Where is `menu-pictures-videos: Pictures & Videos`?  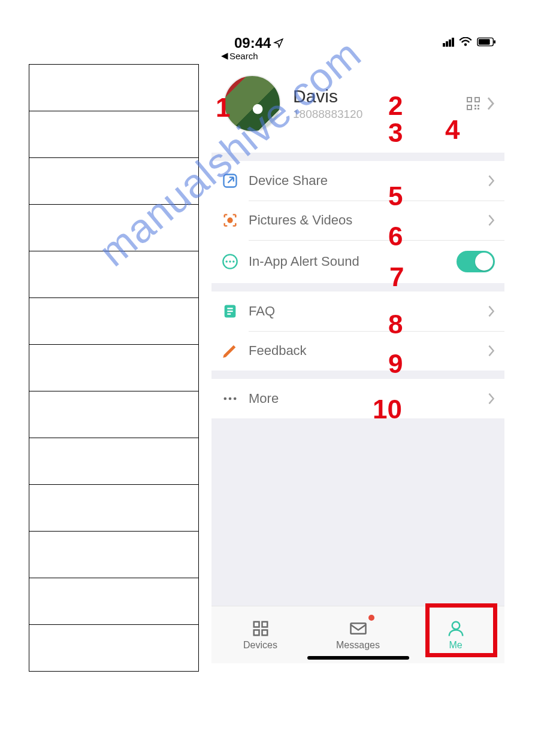
menu-pictures-videos: Pictures & Videos is located at coordinates (358, 220).